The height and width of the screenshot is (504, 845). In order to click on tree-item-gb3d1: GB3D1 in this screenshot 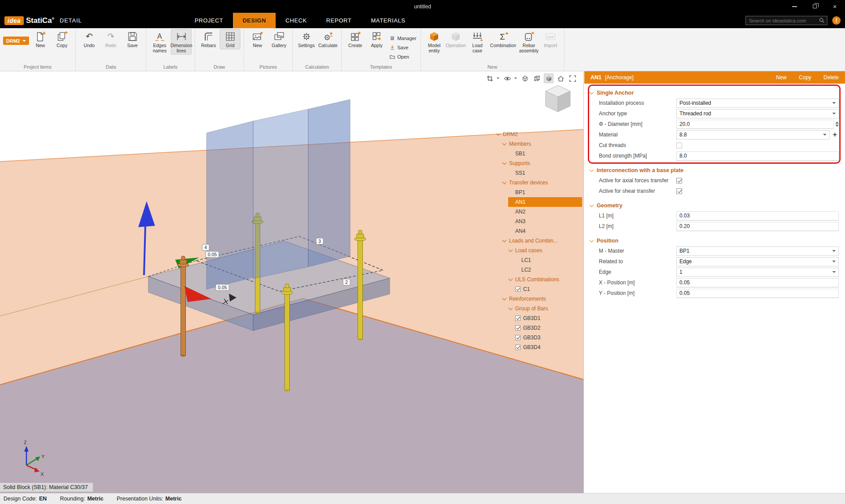, I will do `click(539, 318)`.